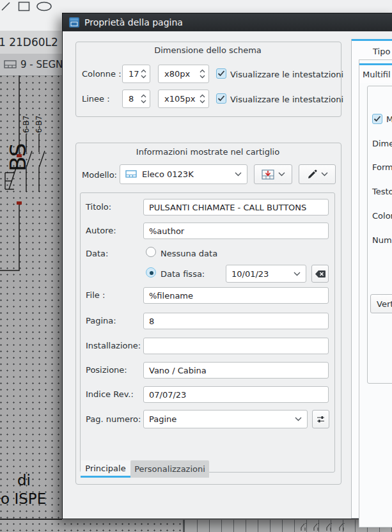 The width and height of the screenshot is (392, 532). Describe the element at coordinates (74, 22) in the screenshot. I see `page-properties-icon` at that location.